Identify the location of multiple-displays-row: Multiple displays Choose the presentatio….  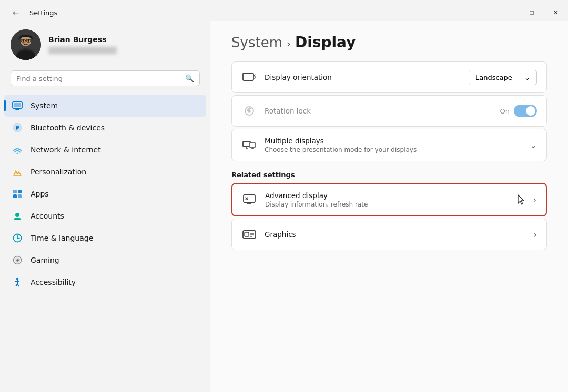
(389, 145).